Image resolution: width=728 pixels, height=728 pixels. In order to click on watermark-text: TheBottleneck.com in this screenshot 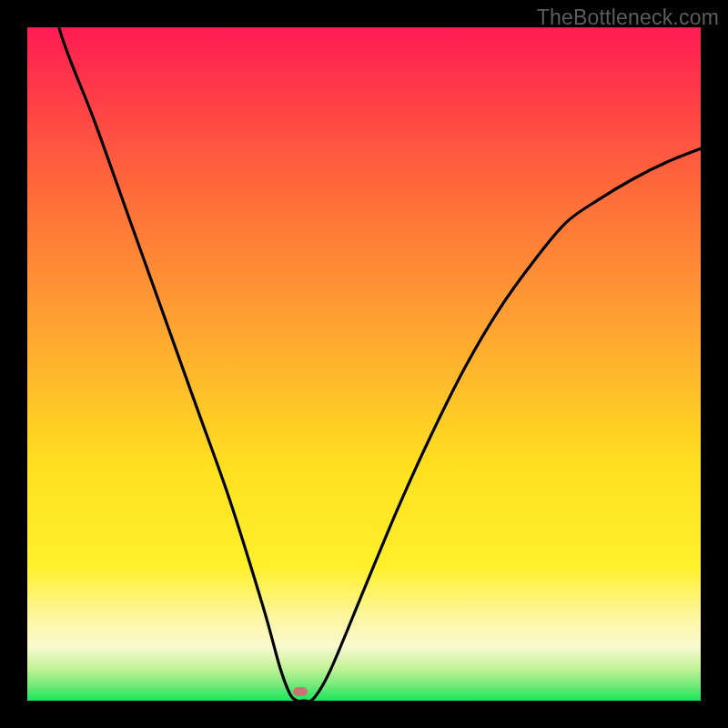, I will do `click(628, 18)`.